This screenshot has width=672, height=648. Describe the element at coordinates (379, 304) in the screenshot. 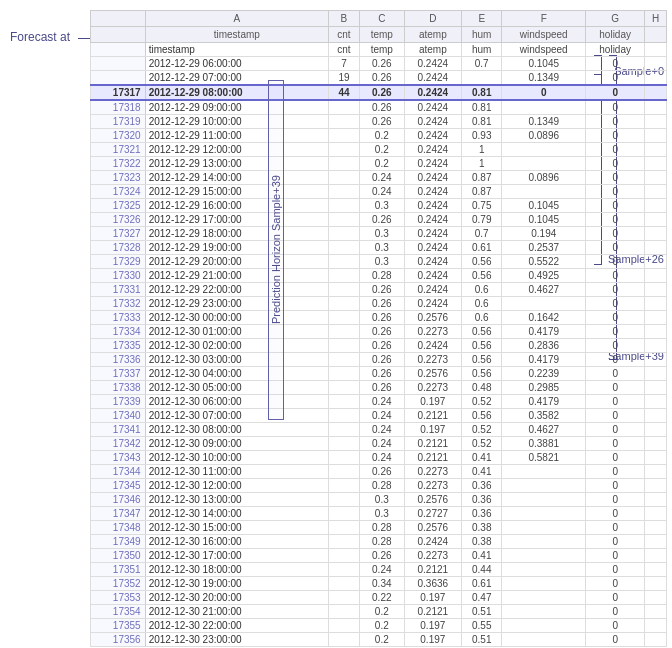

I see `table-row: 173322012-12-29 23:00:000.260.24240.60` at that location.